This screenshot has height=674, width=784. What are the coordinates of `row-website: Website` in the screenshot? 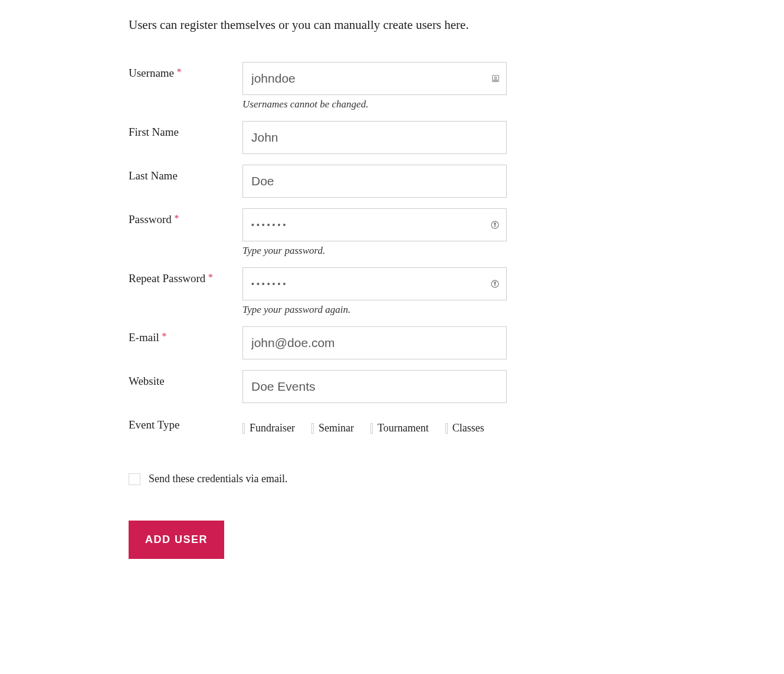 It's located at (394, 387).